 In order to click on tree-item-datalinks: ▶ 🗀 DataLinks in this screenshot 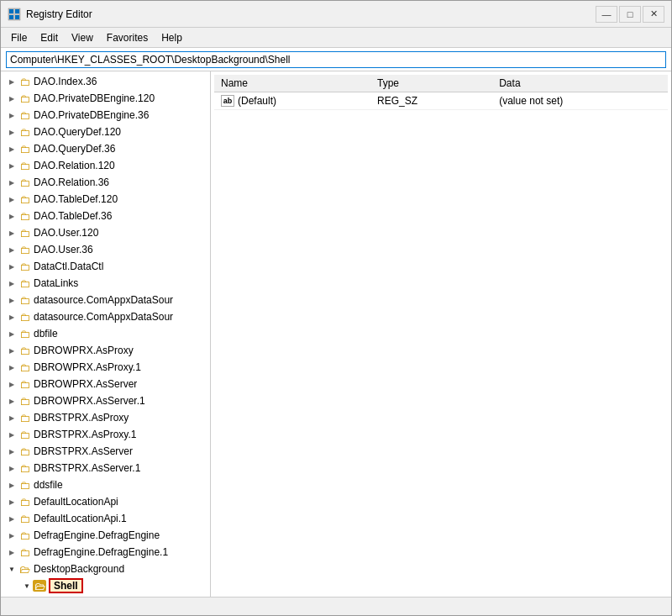, I will do `click(106, 283)`.